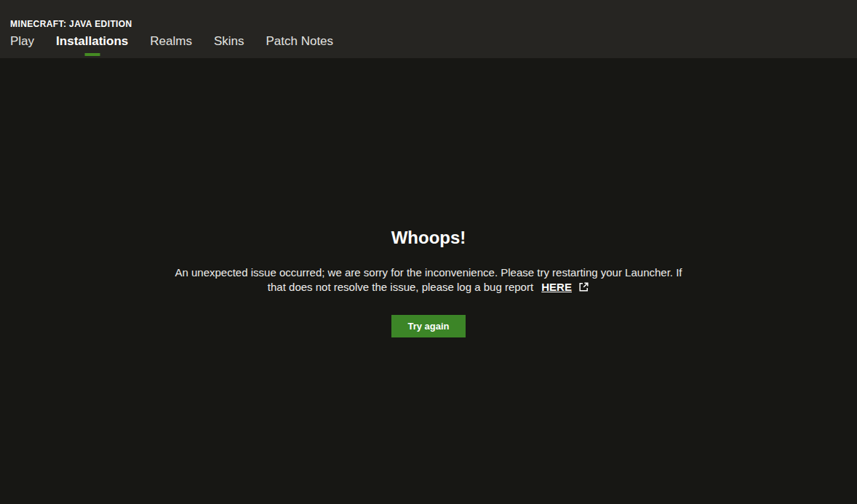  Describe the element at coordinates (557, 287) in the screenshot. I see `bug-report-link: HERE` at that location.